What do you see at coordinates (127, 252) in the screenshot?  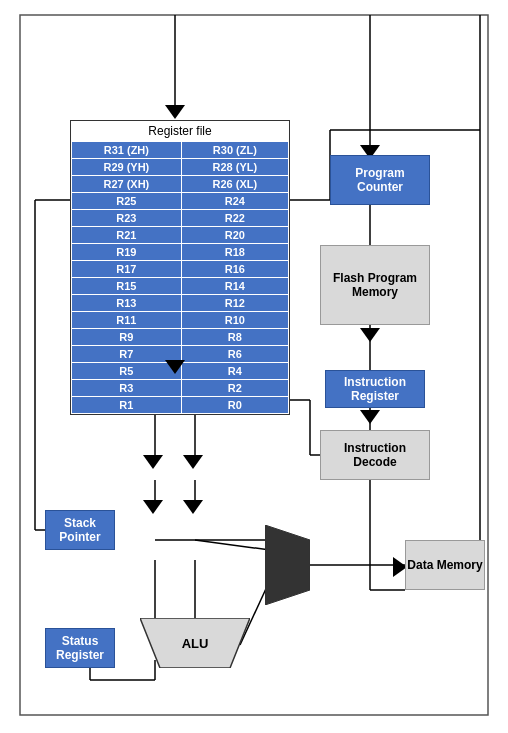 I see `register-cell: R19` at bounding box center [127, 252].